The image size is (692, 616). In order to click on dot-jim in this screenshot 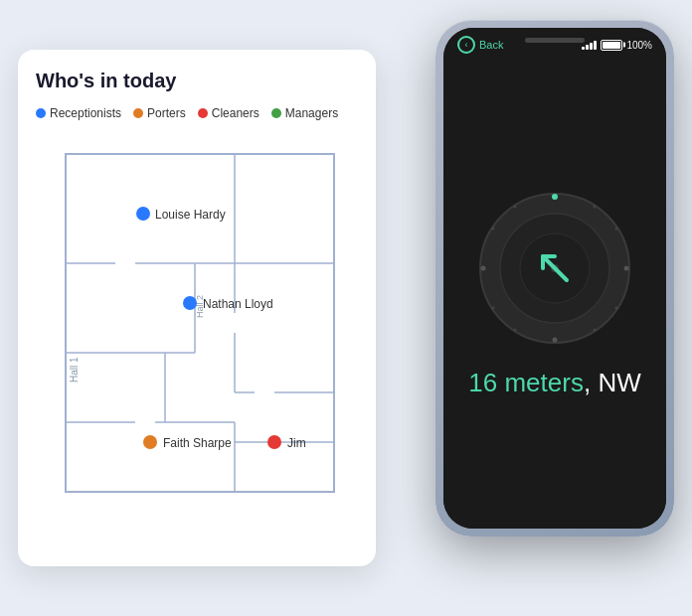, I will do `click(274, 442)`.